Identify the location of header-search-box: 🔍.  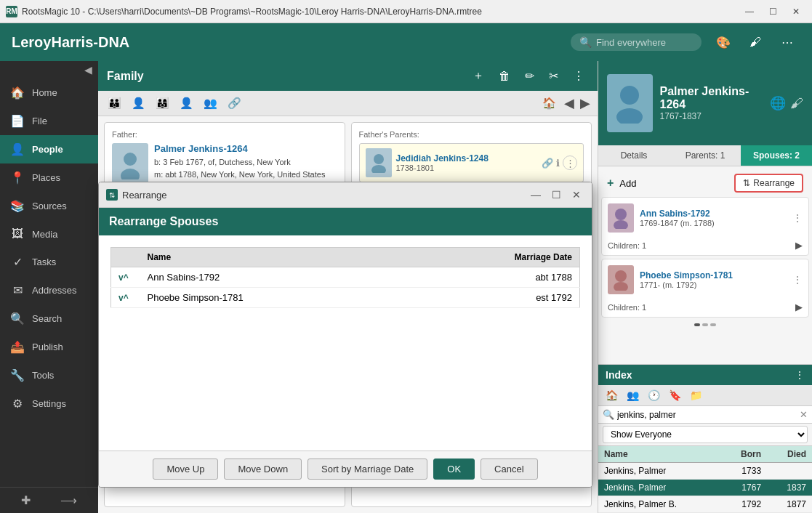
(636, 42).